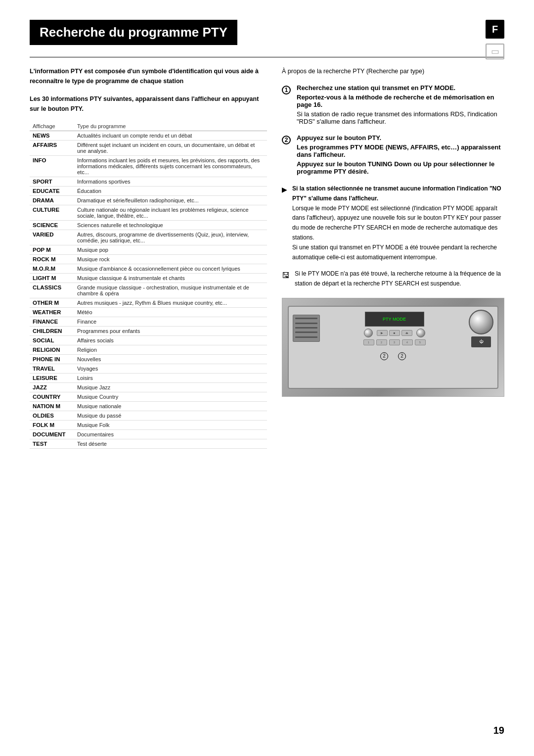  What do you see at coordinates (393, 71) in the screenshot?
I see `intro-right: À propos de la recherche PTY (Recherche …` at bounding box center [393, 71].